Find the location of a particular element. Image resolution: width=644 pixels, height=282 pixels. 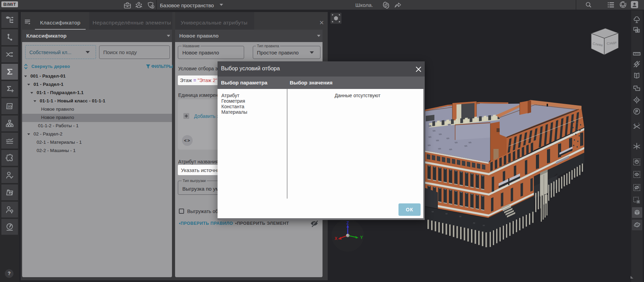

svg-text: 2 is located at coordinates (639, 123).